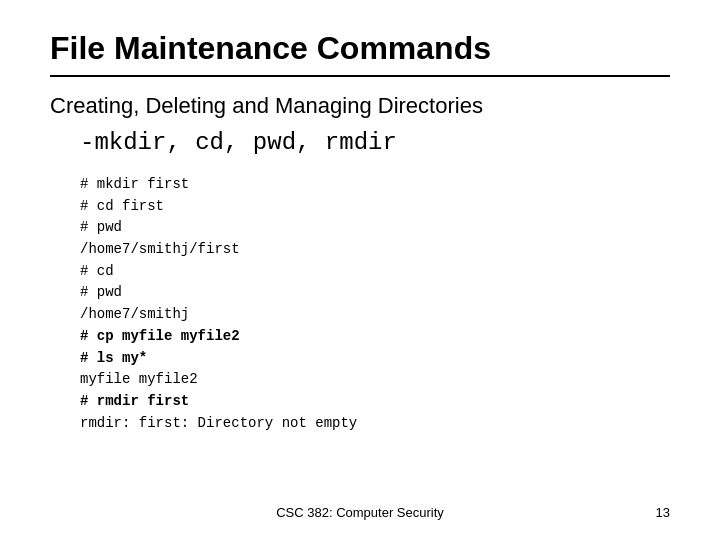  I want to click on commands-line: -mkdir, cd, pwd, rmdir, so click(375, 142).